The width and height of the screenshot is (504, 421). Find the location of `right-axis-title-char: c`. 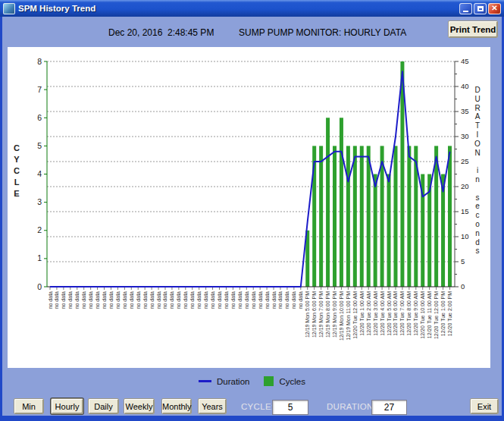

right-axis-title-char: c is located at coordinates (477, 215).